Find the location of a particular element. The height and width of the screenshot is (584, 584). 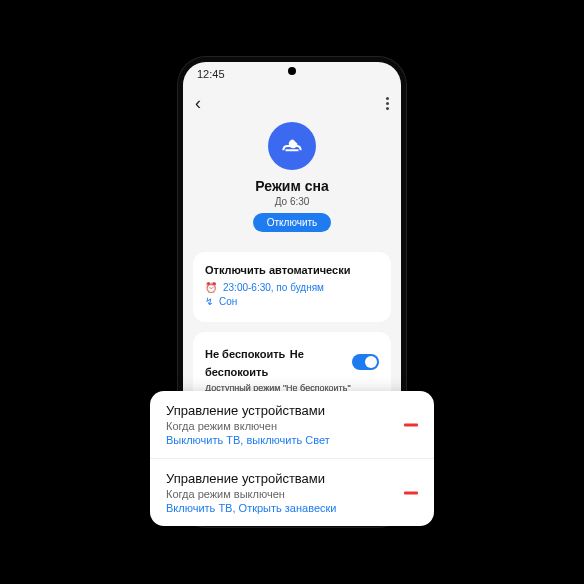

schedule-title: Отключить автоматически is located at coordinates (292, 270).